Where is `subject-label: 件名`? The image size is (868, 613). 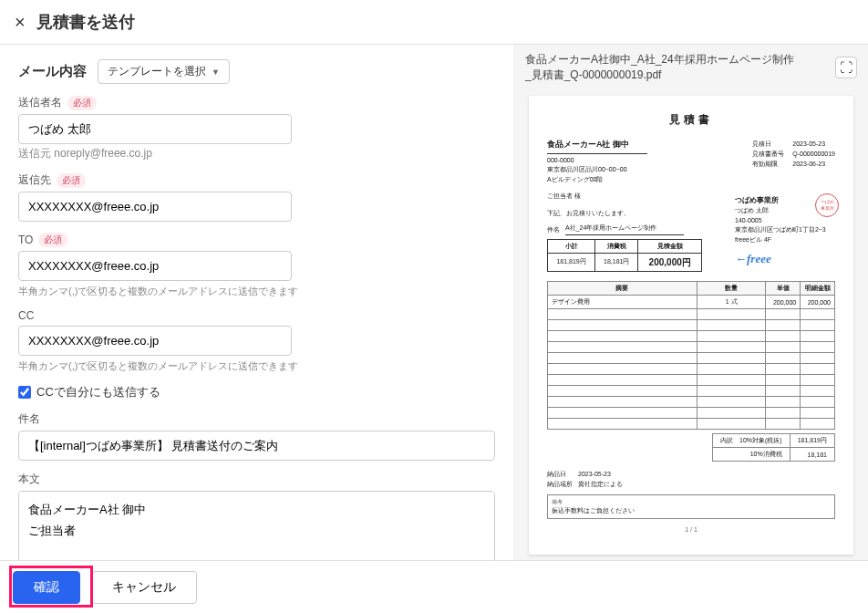
subject-label: 件名 is located at coordinates (29, 420).